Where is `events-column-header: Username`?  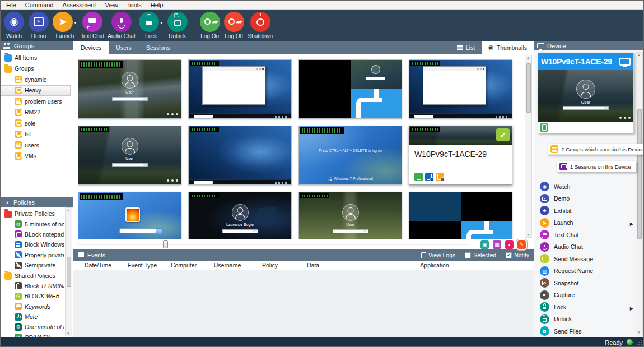 events-column-header: Username is located at coordinates (227, 265).